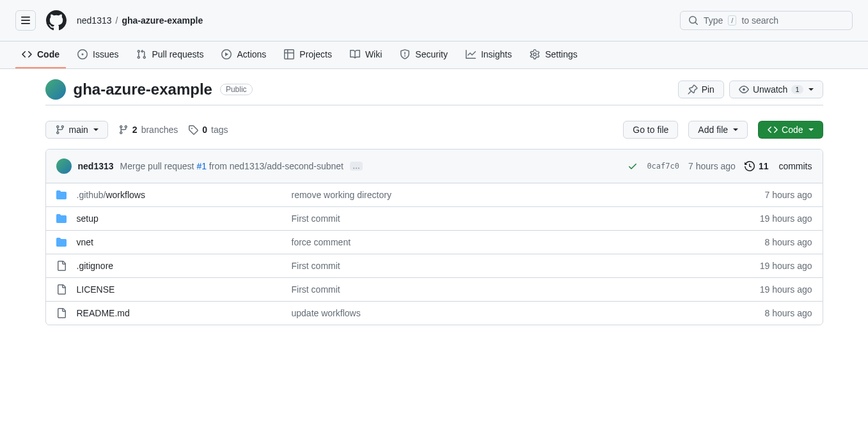 The height and width of the screenshot is (439, 868). Describe the element at coordinates (797, 89) in the screenshot. I see `watch-count: 1` at that location.